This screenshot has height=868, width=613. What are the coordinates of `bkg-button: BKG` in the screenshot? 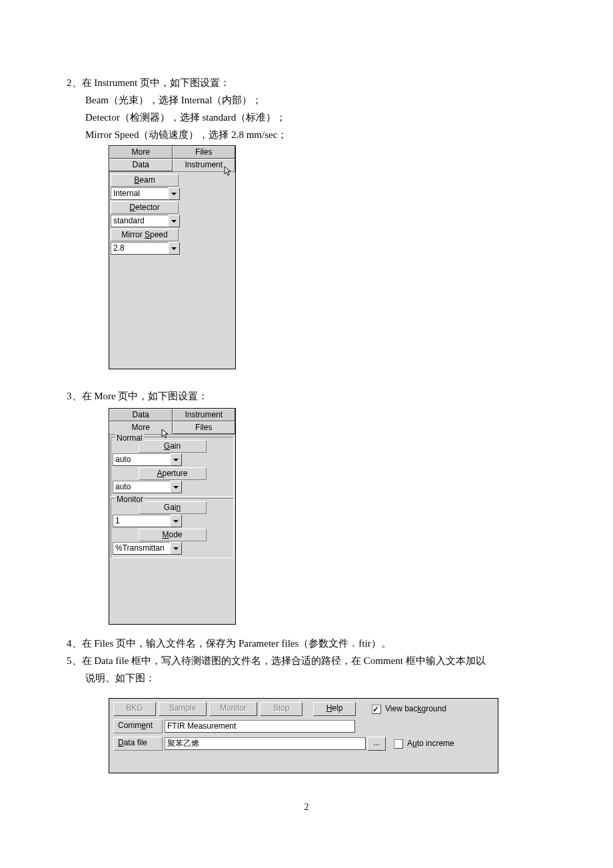 It's located at (135, 709).